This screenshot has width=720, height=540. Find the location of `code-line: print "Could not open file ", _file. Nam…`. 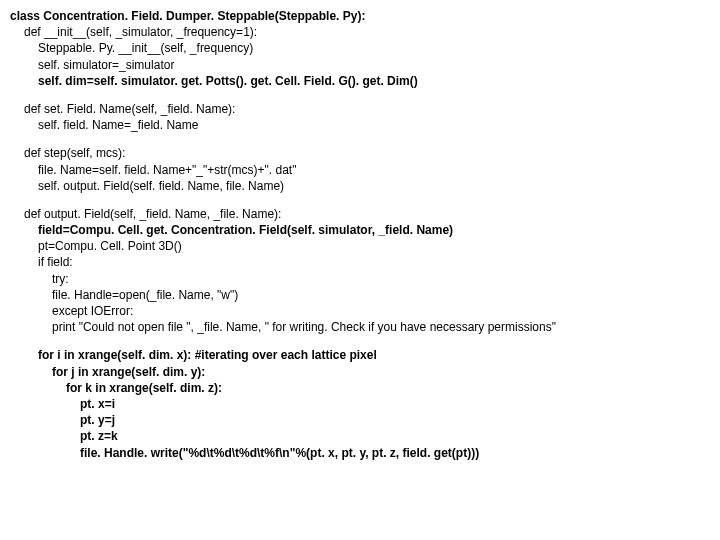

code-line: print "Could not open file ", _file. Nam… is located at coordinates (360, 327).